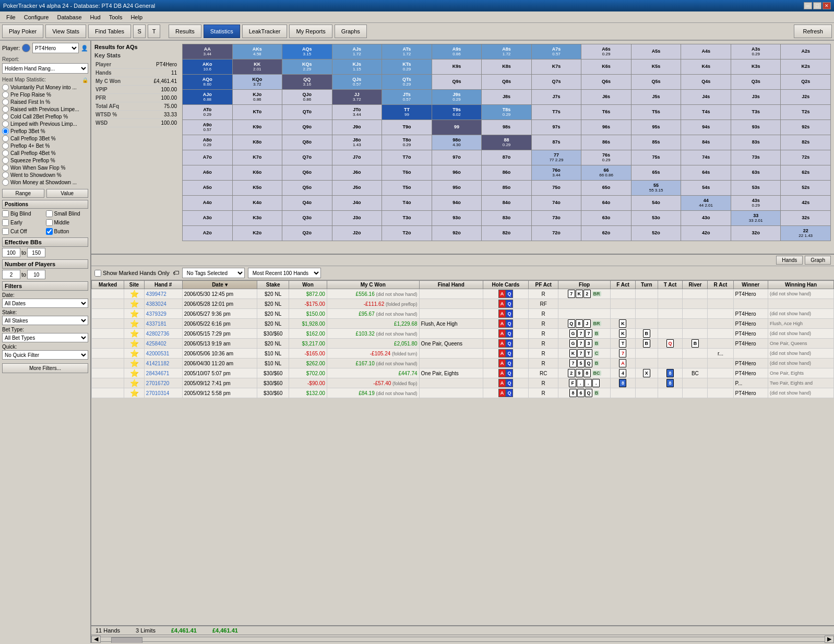 The width and height of the screenshot is (834, 644). I want to click on stat-radio-pf4b, so click(5, 146).